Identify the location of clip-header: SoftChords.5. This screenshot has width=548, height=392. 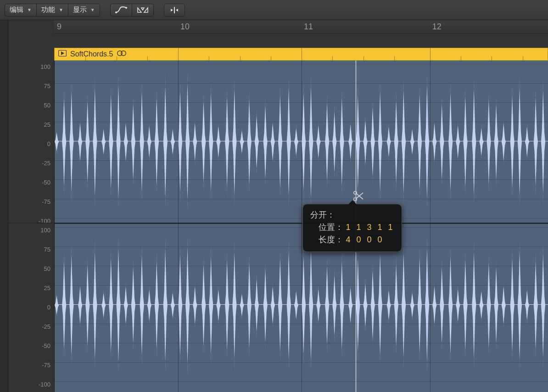
(301, 54).